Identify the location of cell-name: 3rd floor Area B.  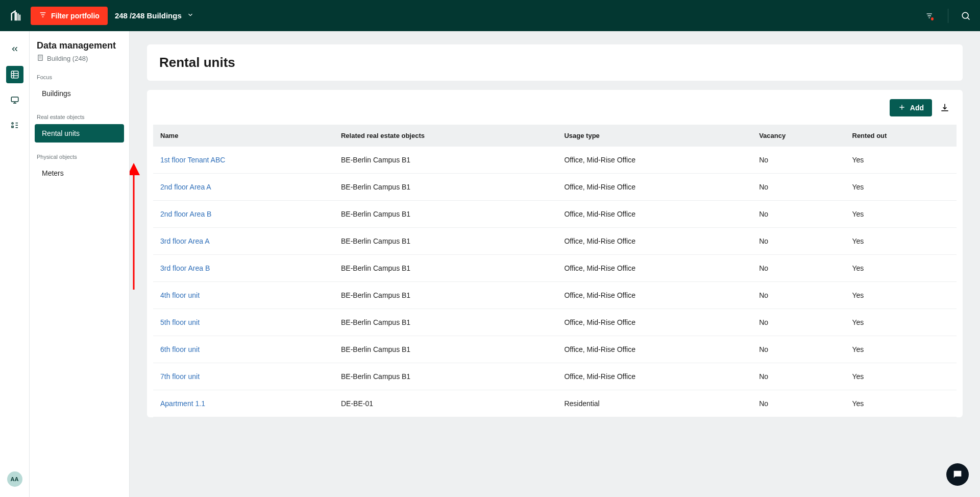
(243, 269).